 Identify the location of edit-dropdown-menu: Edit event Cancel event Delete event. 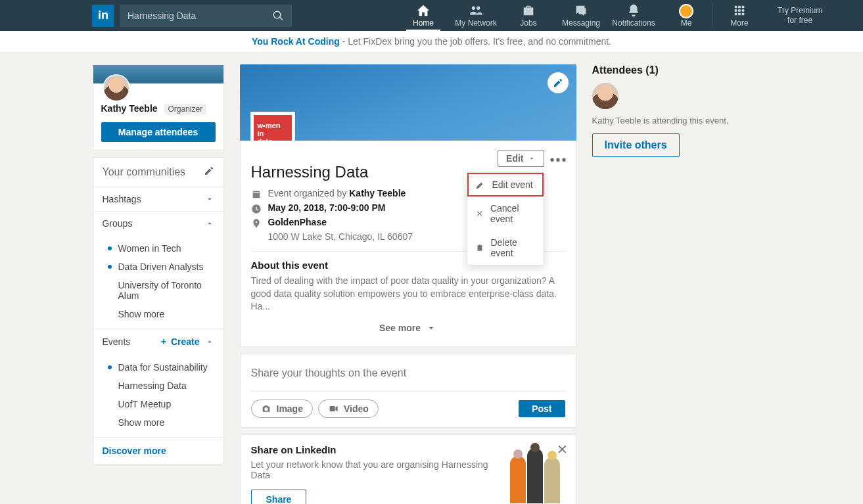
(505, 219).